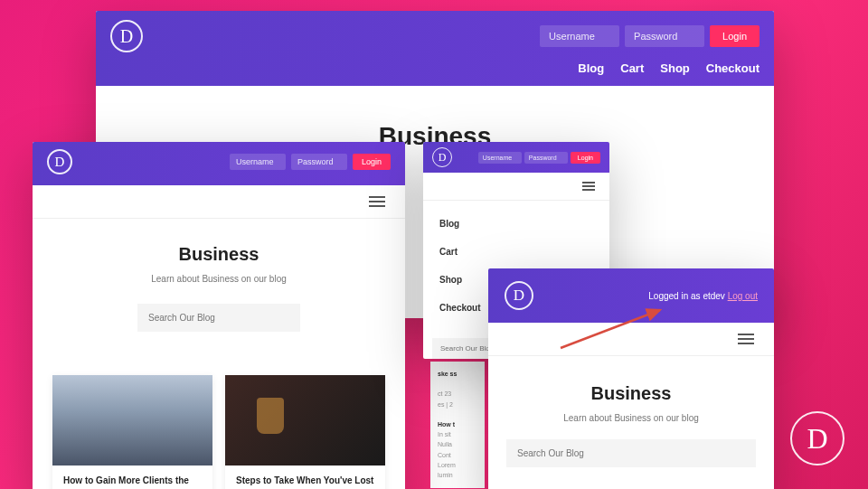  What do you see at coordinates (713, 296) in the screenshot?
I see `username: etdev` at bounding box center [713, 296].